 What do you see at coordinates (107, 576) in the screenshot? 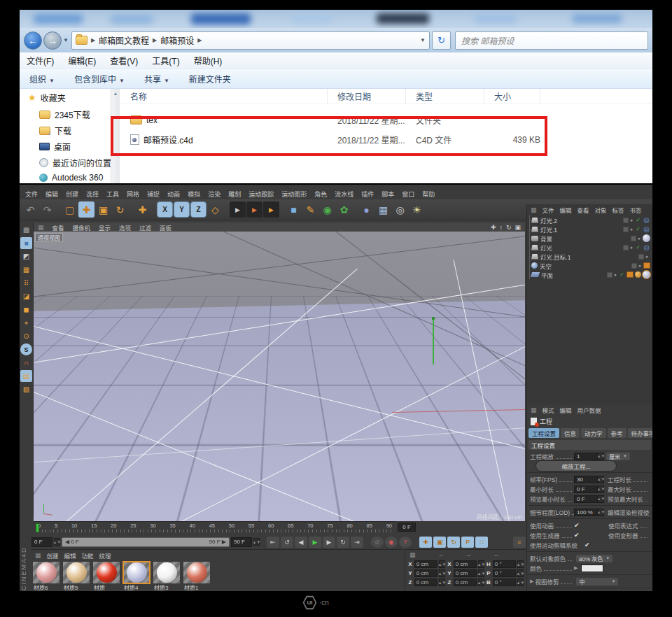
I see `material-item: 材质` at bounding box center [107, 576].